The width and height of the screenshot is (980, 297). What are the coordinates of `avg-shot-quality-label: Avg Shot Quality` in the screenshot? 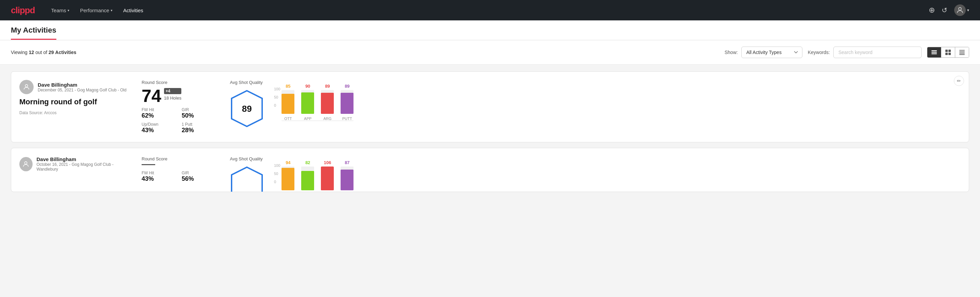 It's located at (247, 159).